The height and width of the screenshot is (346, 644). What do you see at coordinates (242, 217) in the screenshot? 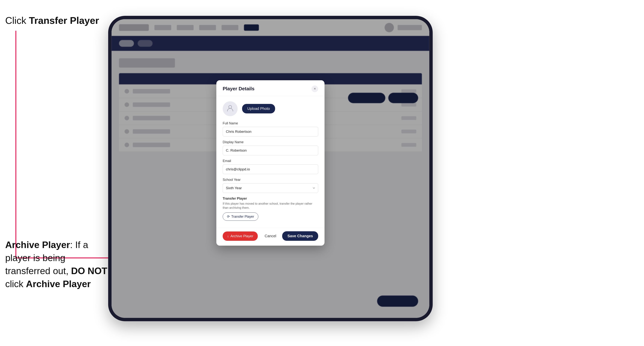
I see `transfer-button-label: Transfer Player` at bounding box center [242, 217].